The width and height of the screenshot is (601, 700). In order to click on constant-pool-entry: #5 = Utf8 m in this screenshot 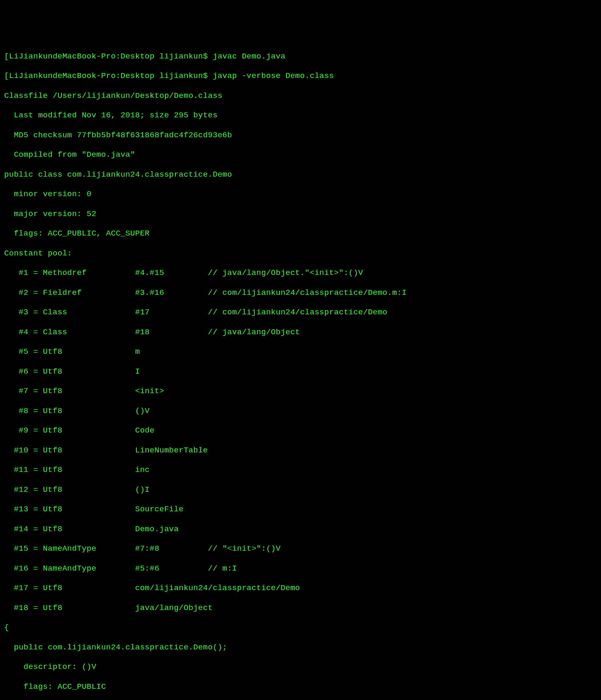, I will do `click(303, 352)`.